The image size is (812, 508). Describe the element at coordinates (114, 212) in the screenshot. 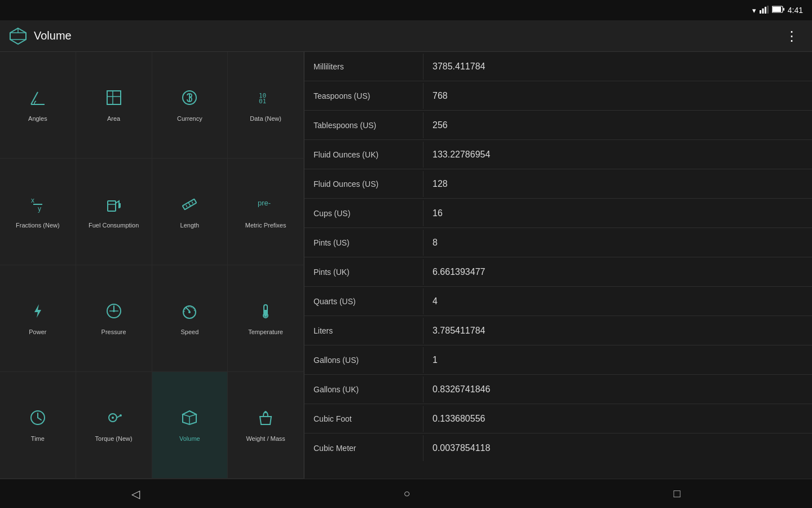

I see `sidebar-item-fuel: Fuel Consumption` at that location.